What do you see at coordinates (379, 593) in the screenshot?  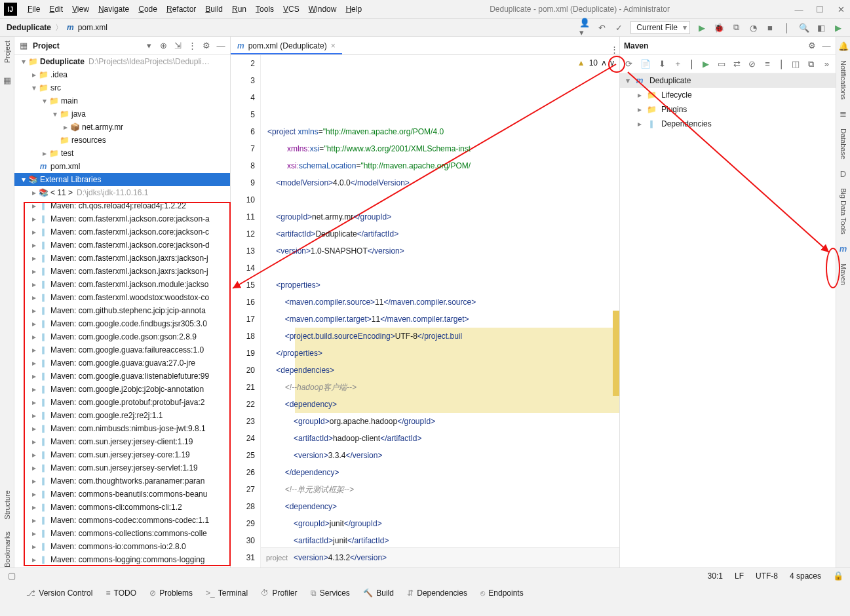 I see `bottomtool-build: 🔨 Build` at bounding box center [379, 593].